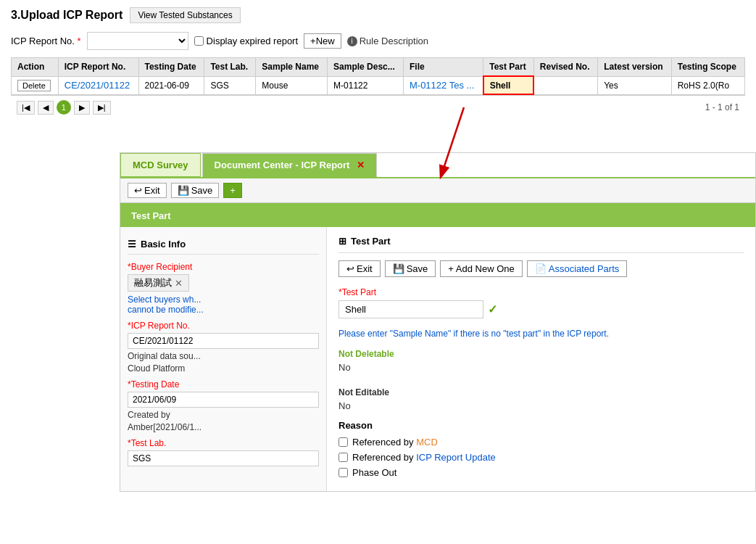 The width and height of the screenshot is (756, 544). I want to click on tab-close-icon: ✕, so click(361, 165).